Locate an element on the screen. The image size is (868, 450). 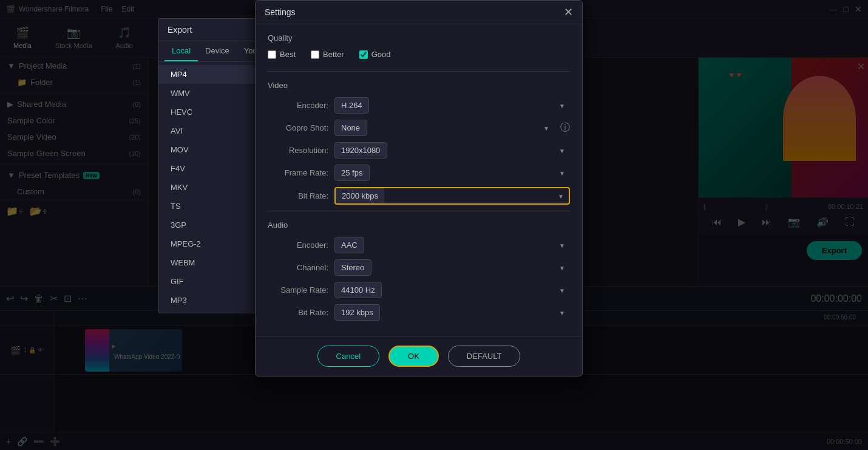
bit-rate-label: Bit Rate: is located at coordinates (298, 196).